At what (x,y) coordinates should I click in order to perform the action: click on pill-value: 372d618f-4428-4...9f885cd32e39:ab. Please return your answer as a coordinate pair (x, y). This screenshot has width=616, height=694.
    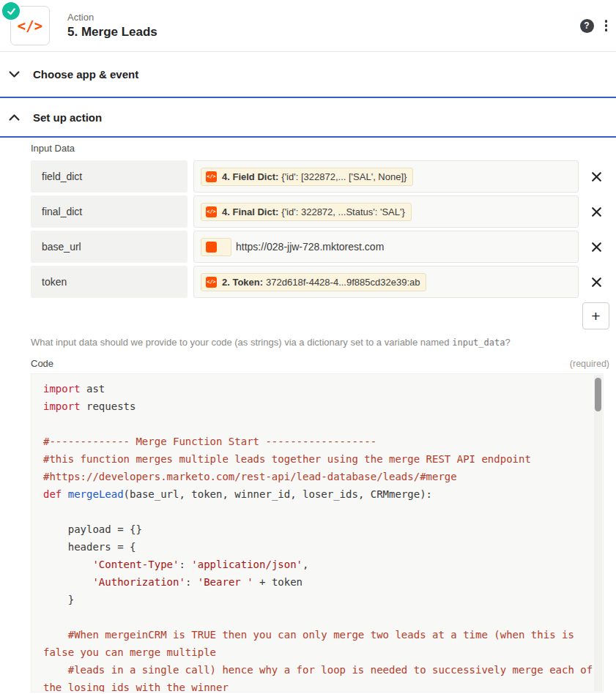
    Looking at the image, I should click on (343, 283).